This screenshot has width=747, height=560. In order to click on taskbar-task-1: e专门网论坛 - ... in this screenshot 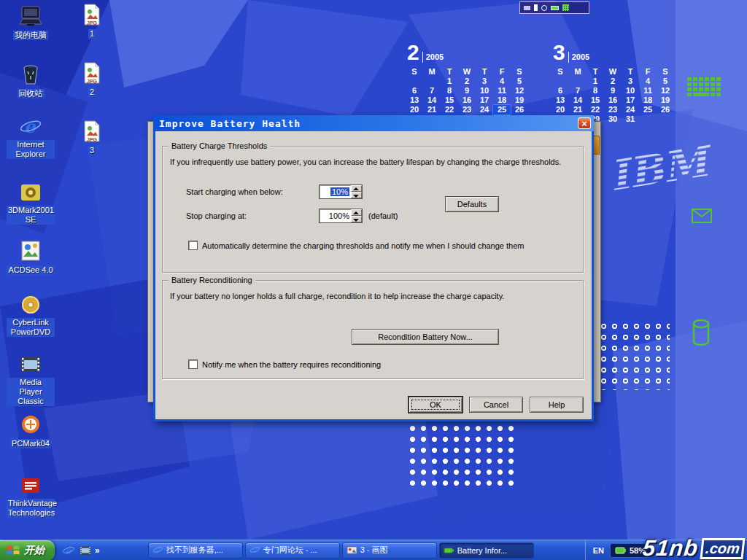, I will do `click(293, 551)`.